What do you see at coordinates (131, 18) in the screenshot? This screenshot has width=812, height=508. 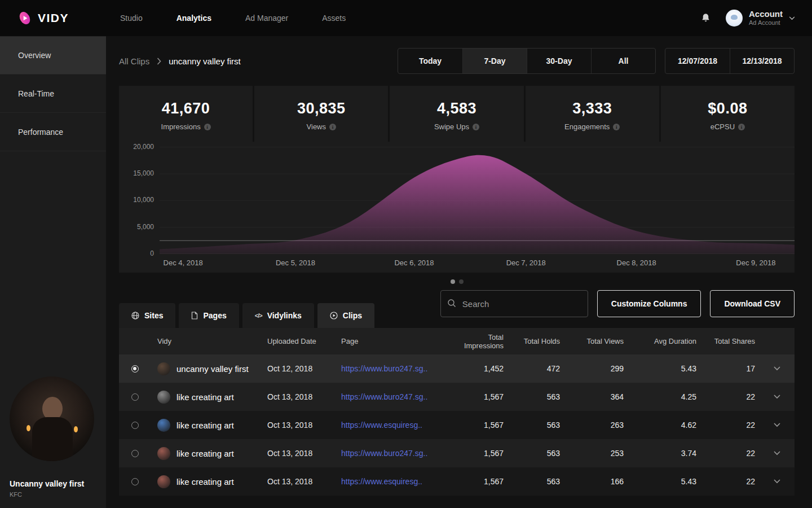 I see `nav-studio: Studio` at bounding box center [131, 18].